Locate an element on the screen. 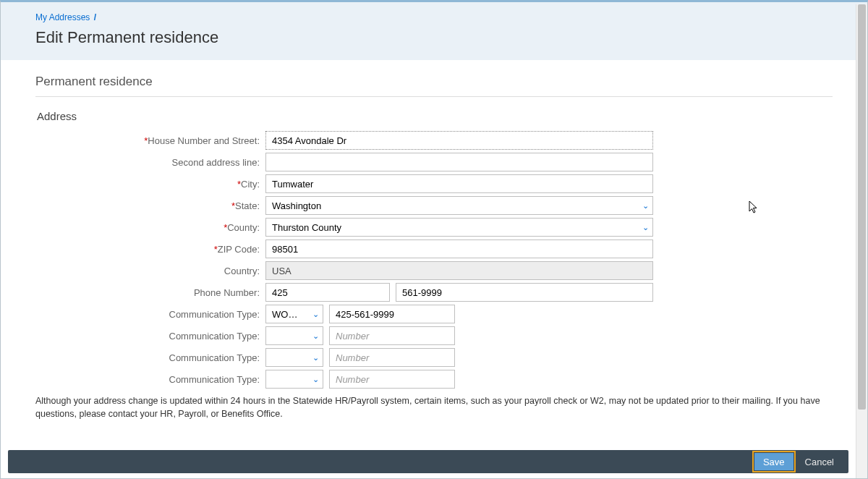 The width and height of the screenshot is (868, 479). county-select is located at coordinates (459, 227).